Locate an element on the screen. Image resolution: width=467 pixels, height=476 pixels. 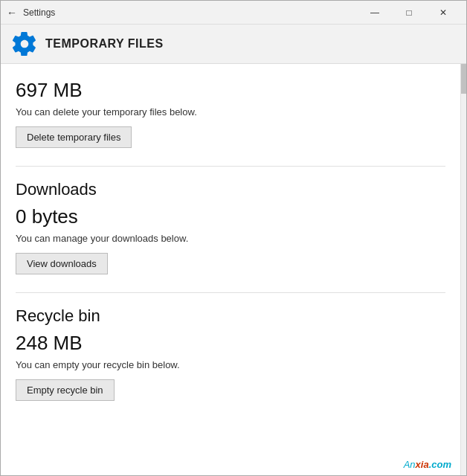
title-bar-title: Settings is located at coordinates (190, 13).